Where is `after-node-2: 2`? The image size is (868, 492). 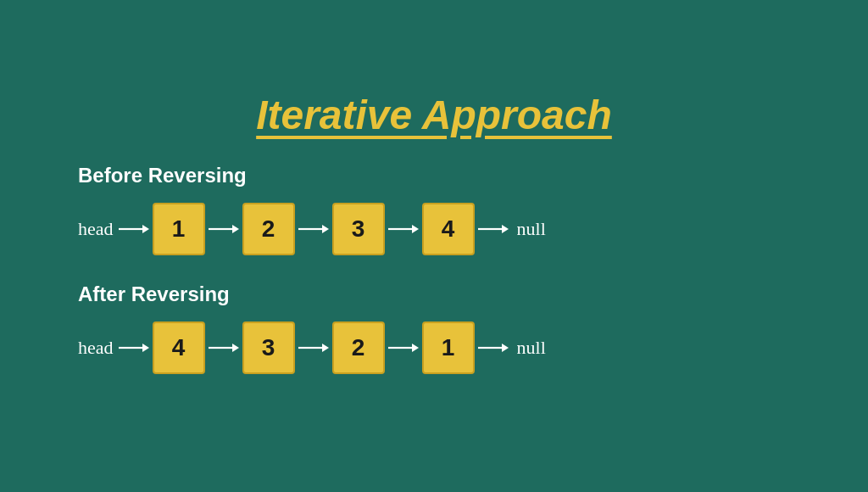 after-node-2: 2 is located at coordinates (359, 348).